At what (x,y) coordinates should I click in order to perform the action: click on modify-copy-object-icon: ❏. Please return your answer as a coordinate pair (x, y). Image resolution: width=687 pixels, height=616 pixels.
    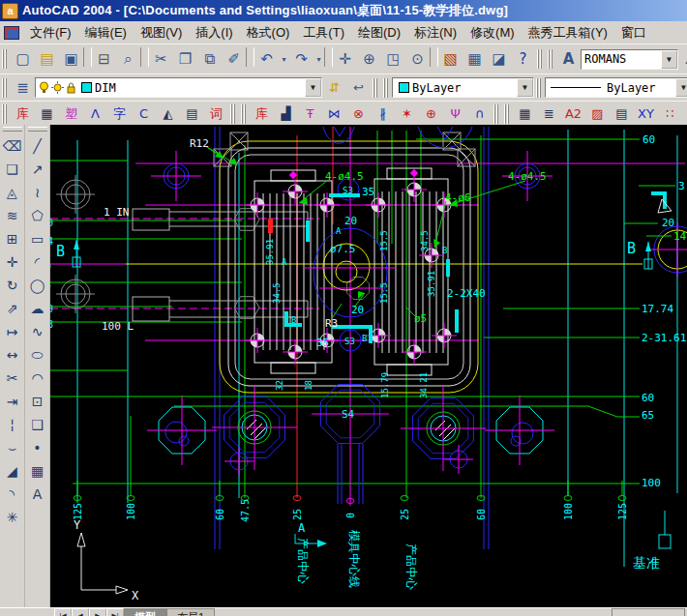
    Looking at the image, I should click on (13, 169).